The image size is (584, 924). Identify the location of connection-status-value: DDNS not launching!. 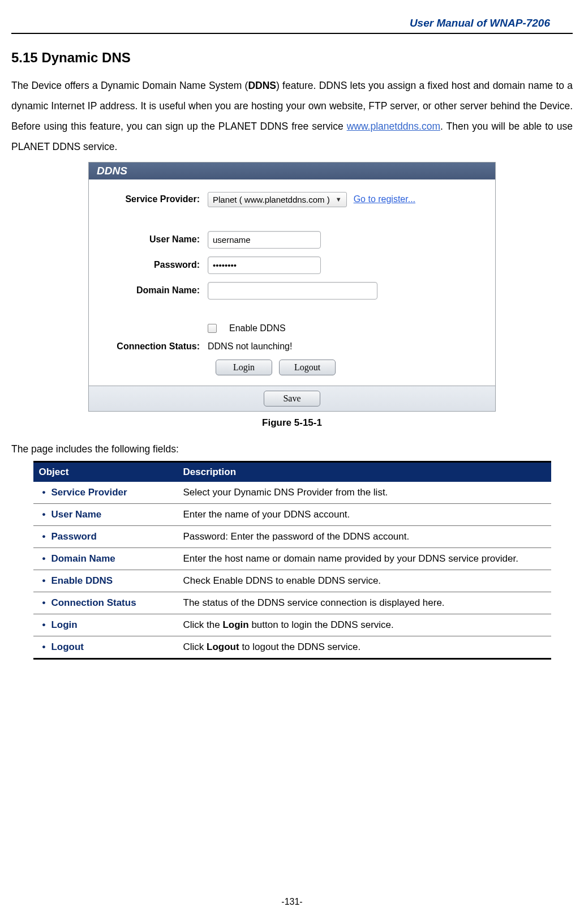
(250, 346).